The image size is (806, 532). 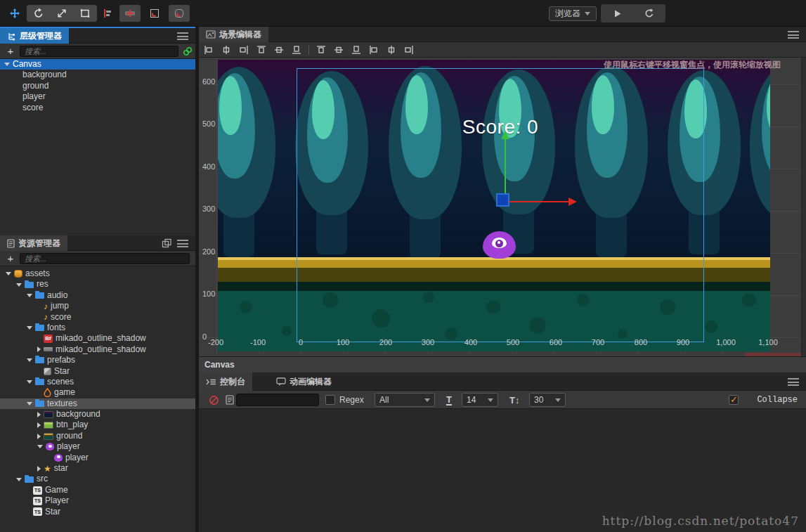 I want to click on tree-row-Star: Star, so click(x=98, y=371).